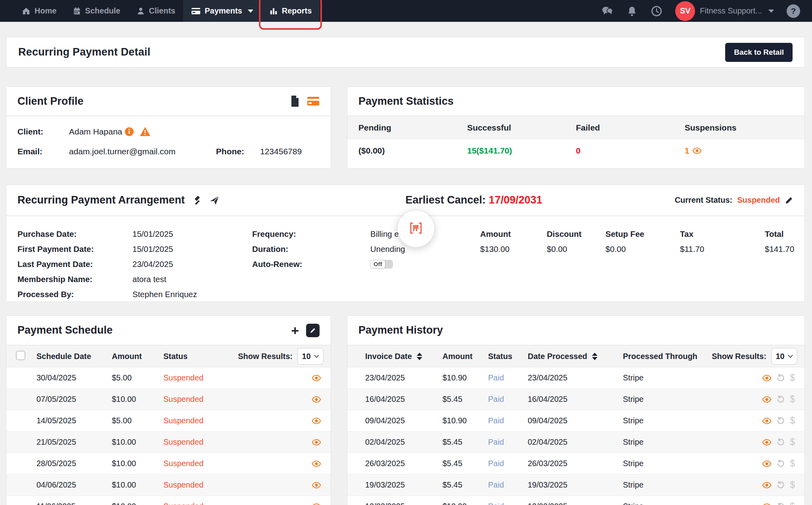  I want to click on first-payment-label: First Payment Date:, so click(75, 249).